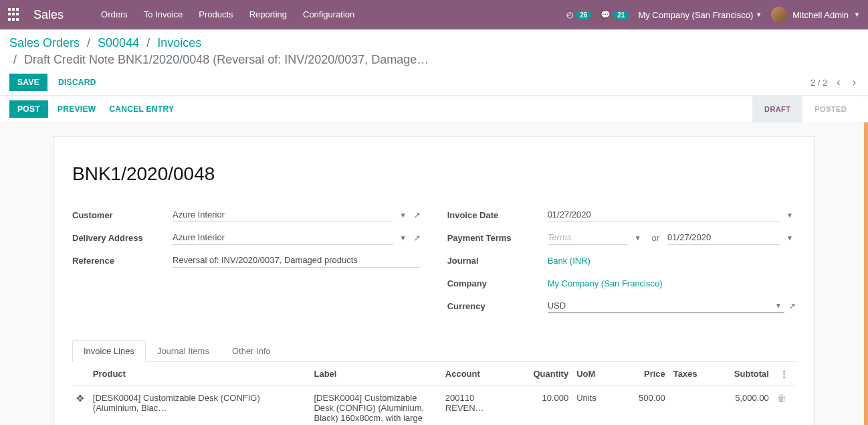  What do you see at coordinates (784, 373) in the screenshot?
I see `kebab-icon: ⋮` at bounding box center [784, 373].